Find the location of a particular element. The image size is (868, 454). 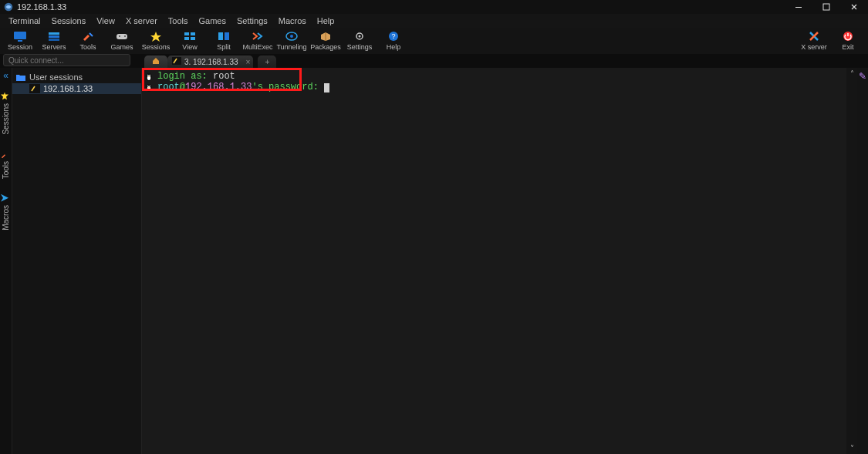

tab-strip: 3. 192.168.1.33 × + is located at coordinates (210, 61).